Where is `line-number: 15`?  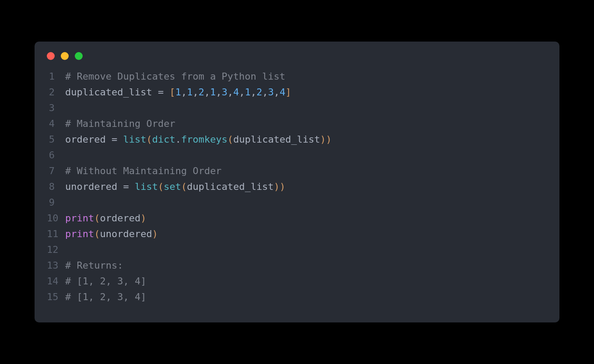 line-number: 15 is located at coordinates (56, 297).